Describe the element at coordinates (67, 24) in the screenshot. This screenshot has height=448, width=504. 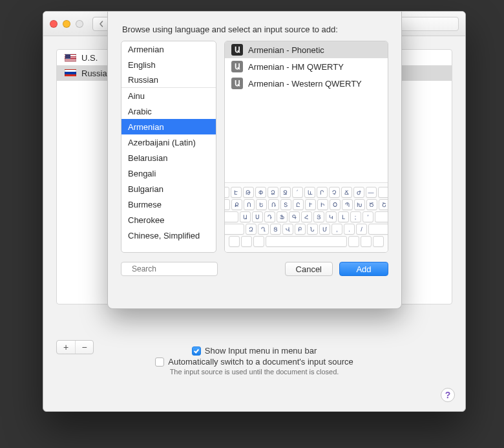
I see `minimize-icon` at that location.